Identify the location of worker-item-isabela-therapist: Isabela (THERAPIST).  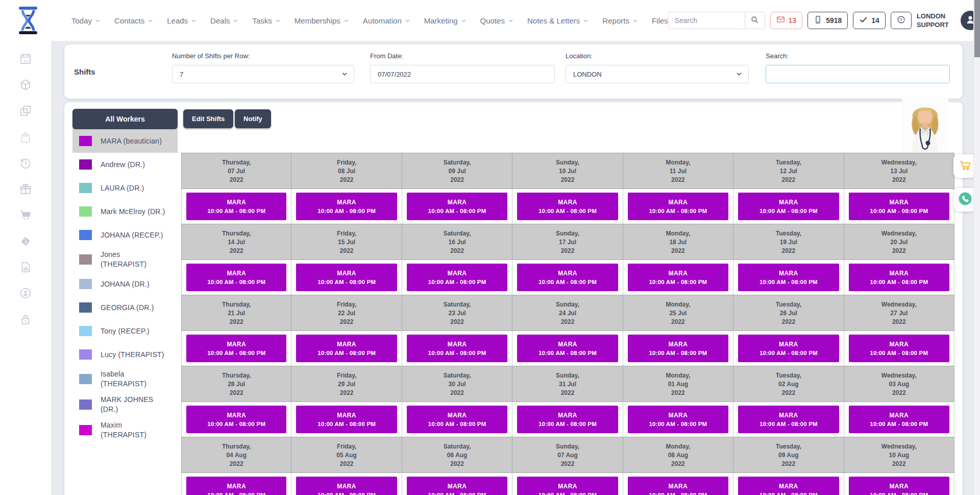
(125, 379).